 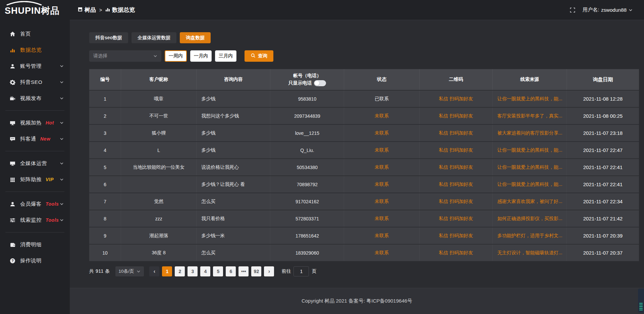 I want to click on corner-widget, so click(x=641, y=301).